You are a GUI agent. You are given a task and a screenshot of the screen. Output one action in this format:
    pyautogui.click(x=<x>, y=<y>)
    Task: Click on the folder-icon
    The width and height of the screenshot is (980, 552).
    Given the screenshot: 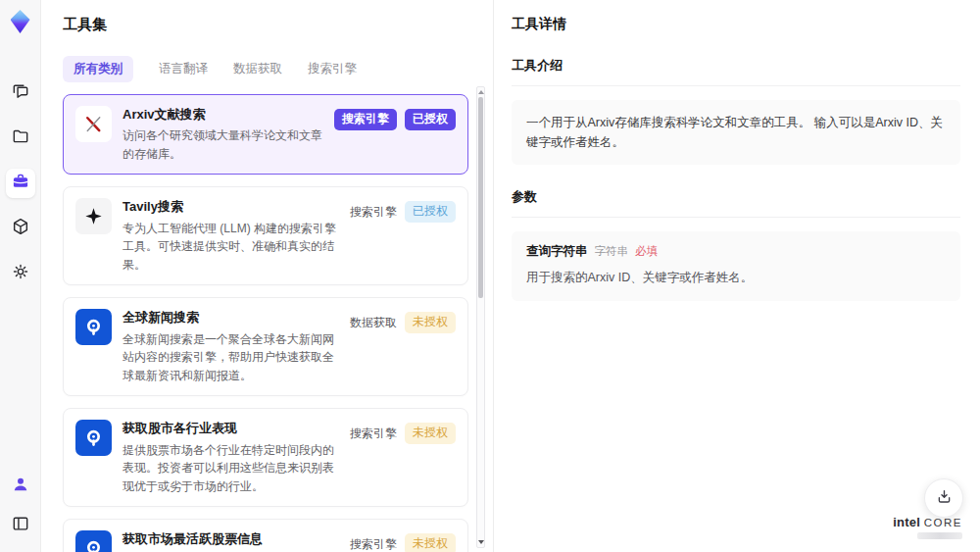 What is the action you would take?
    pyautogui.click(x=21, y=138)
    